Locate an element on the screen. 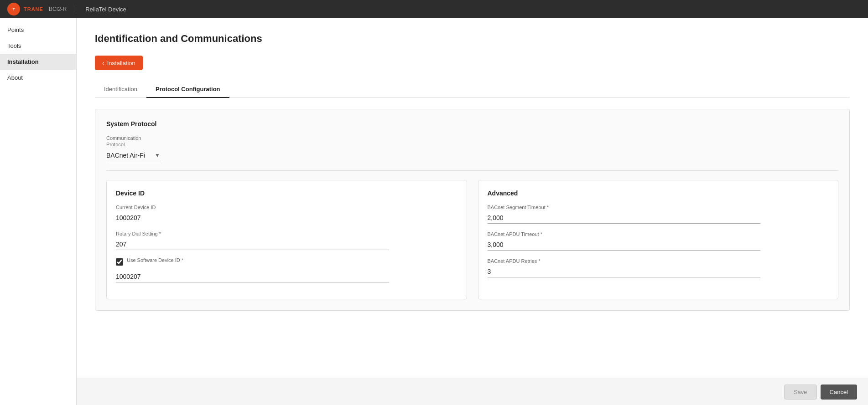  brand-name: TRANE is located at coordinates (34, 9).